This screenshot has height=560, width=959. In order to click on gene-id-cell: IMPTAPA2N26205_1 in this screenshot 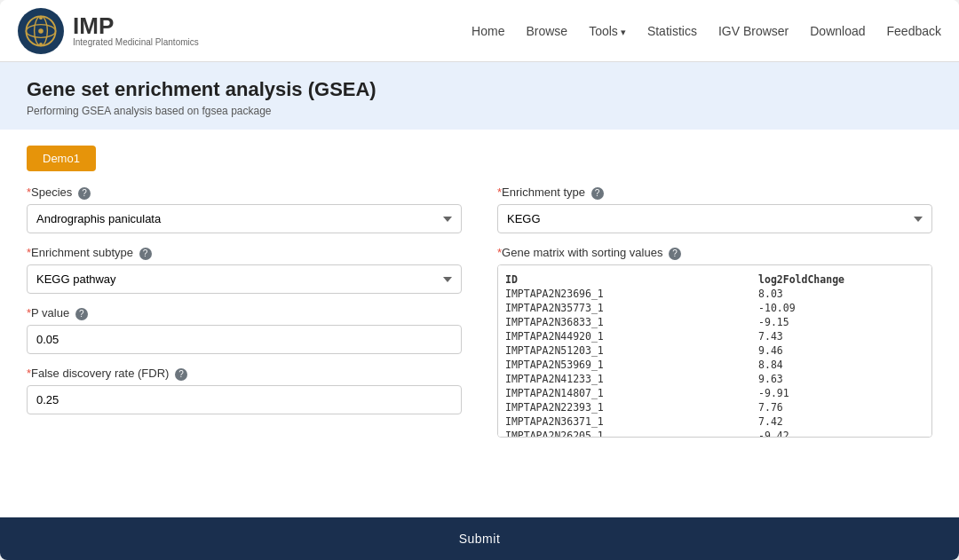, I will do `click(632, 433)`.